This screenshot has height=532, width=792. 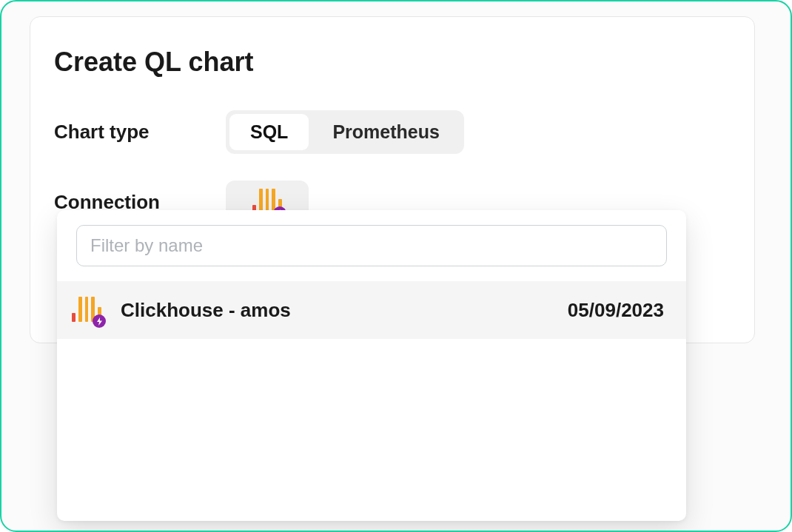 I want to click on connection-option-date: 05/09/2023, so click(x=616, y=311).